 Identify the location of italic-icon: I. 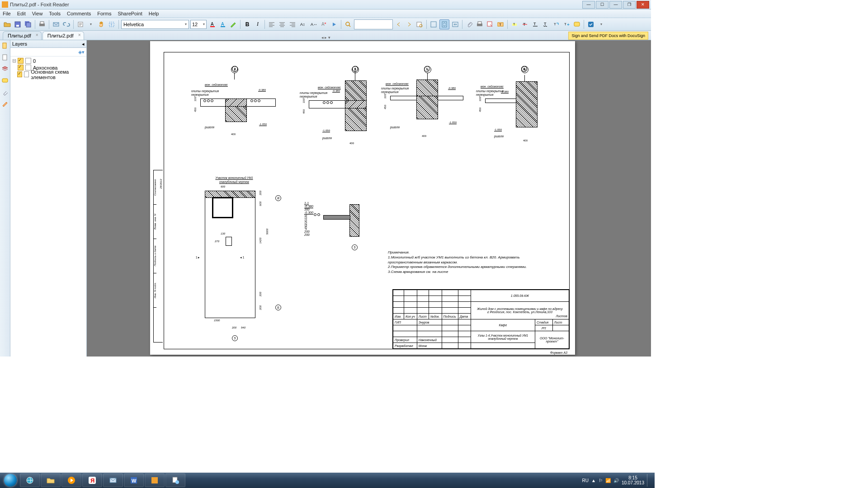
(258, 24).